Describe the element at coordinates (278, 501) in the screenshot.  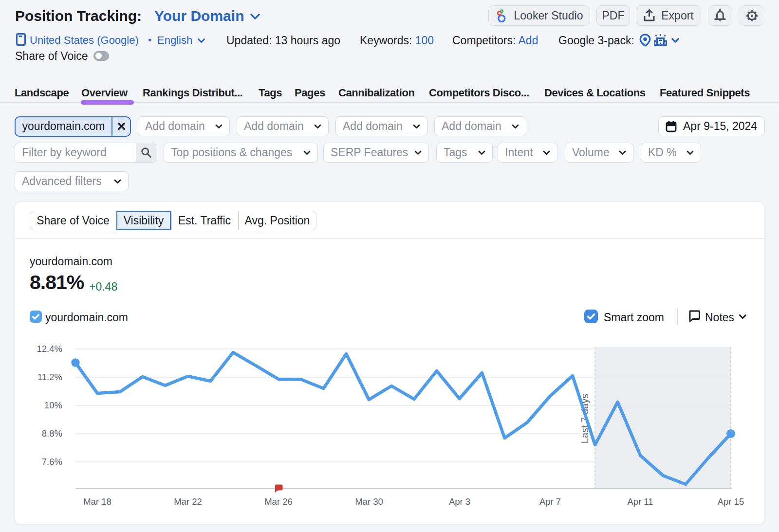
I see `svg-text: Mar 26` at that location.